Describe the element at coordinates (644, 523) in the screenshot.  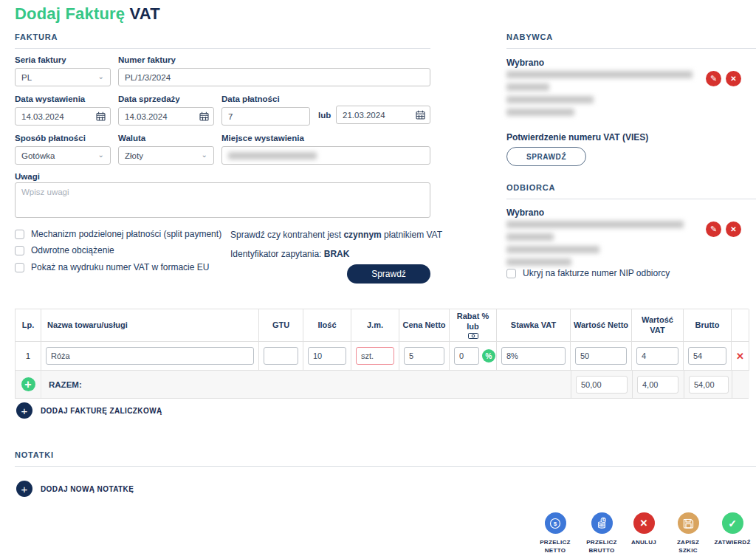
I see `close-icon: ✕` at that location.